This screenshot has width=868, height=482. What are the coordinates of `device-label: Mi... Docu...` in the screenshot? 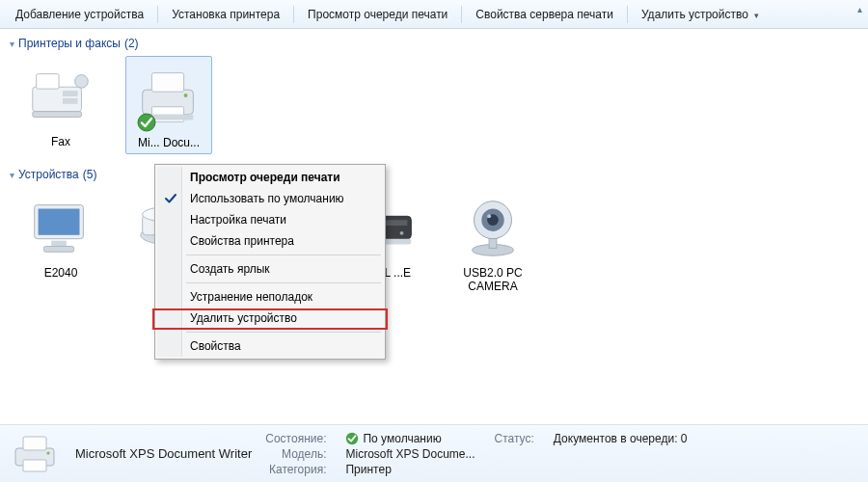 It's located at (169, 143).